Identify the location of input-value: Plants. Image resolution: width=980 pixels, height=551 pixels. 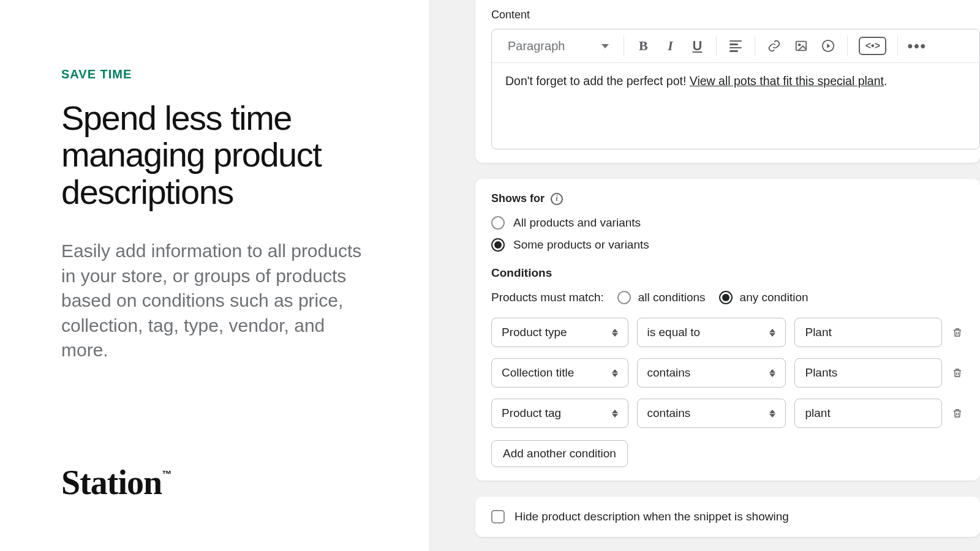
(821, 373).